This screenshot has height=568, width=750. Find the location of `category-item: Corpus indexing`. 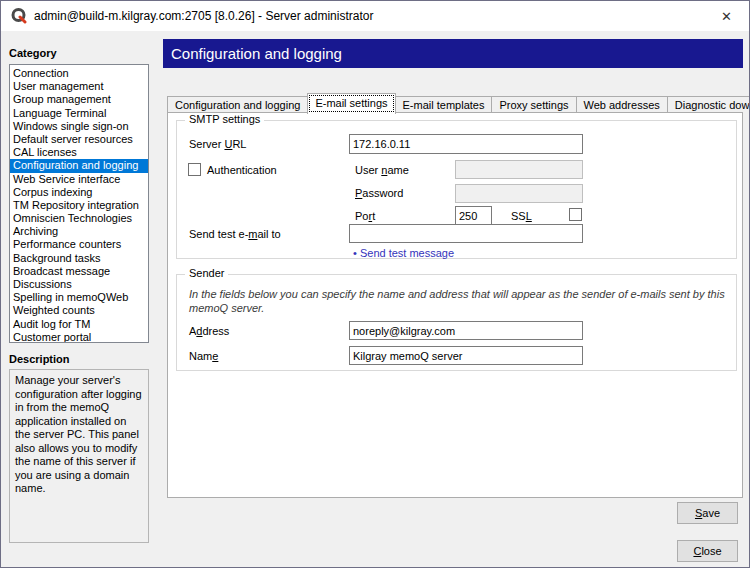

category-item: Corpus indexing is located at coordinates (79, 192).